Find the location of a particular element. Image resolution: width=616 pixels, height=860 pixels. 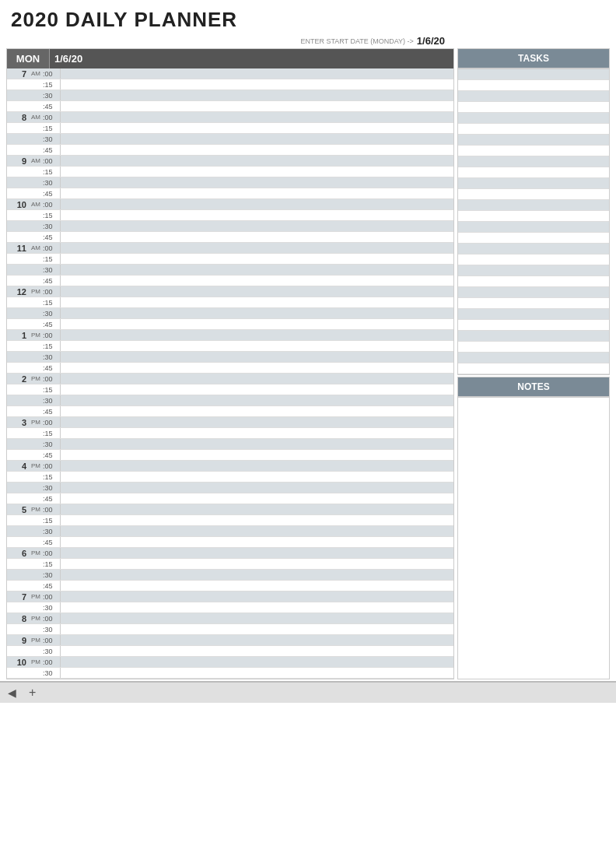

time-row: 11AM:00 is located at coordinates (230, 248).